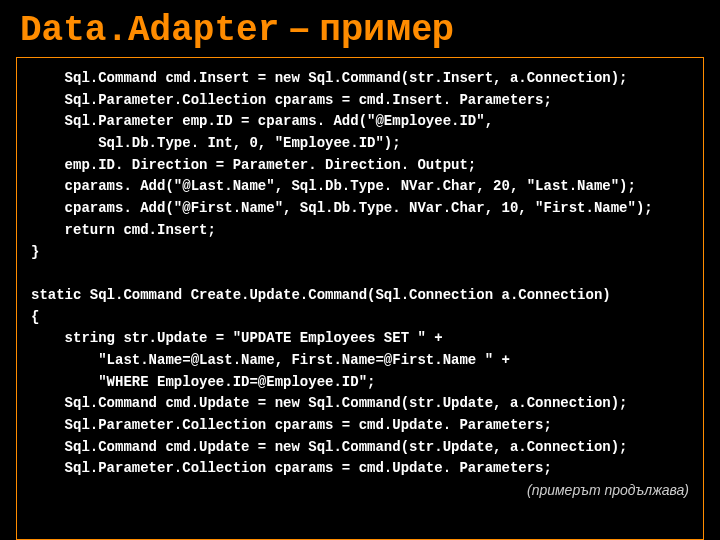 The image size is (720, 540). Describe the element at coordinates (254, 165) in the screenshot. I see `code-line: emp.ID. Direction = Parameter. Direction…` at that location.